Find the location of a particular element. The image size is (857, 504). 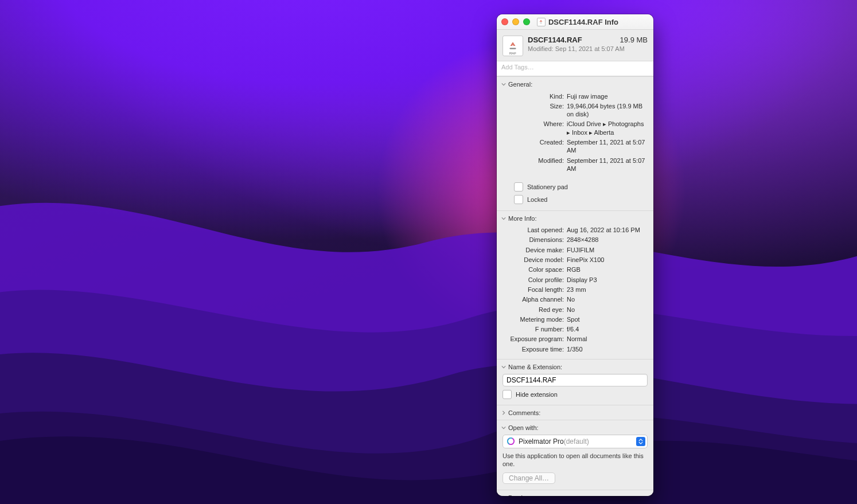

change-all-button: Change All… is located at coordinates (529, 478).